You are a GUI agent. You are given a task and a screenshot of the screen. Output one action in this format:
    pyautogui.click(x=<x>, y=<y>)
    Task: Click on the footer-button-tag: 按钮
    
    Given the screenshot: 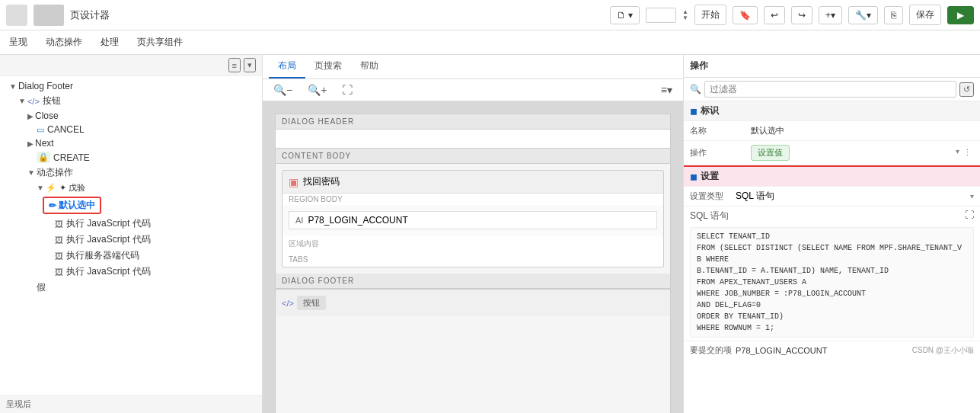 What is the action you would take?
    pyautogui.click(x=311, y=303)
    